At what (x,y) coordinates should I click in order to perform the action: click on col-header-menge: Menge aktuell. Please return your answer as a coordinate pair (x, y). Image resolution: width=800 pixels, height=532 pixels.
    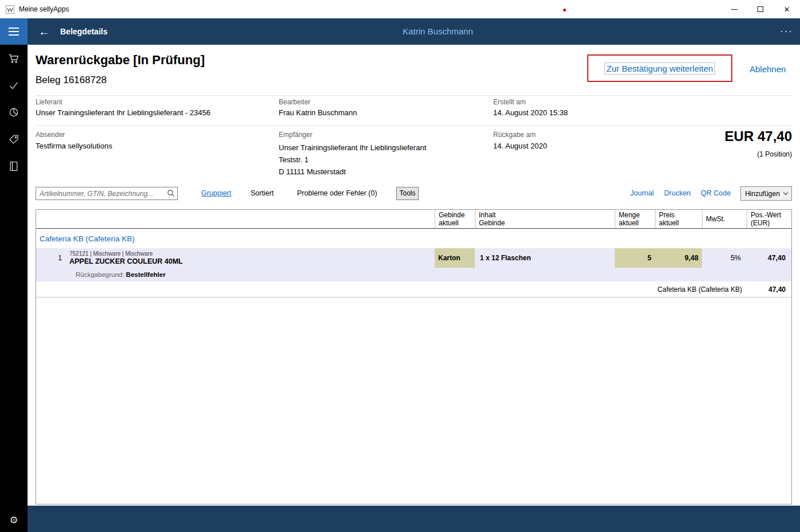
    Looking at the image, I should click on (635, 219).